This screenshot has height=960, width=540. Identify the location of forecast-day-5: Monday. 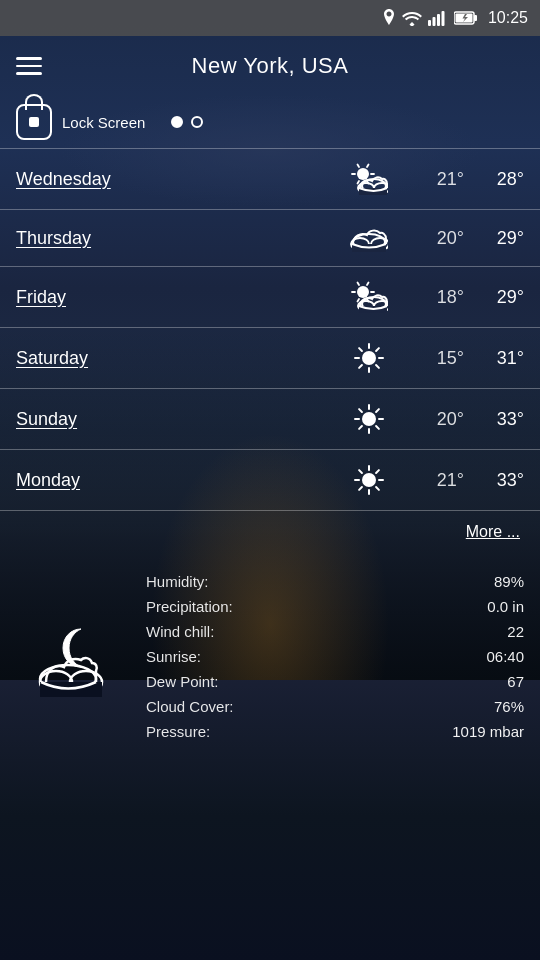
(180, 480).